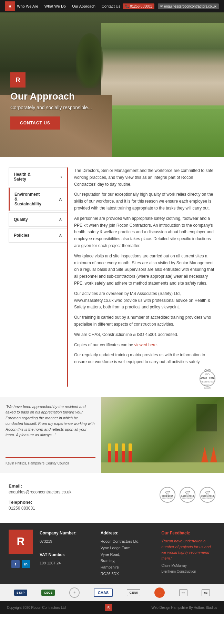 The height and width of the screenshot is (644, 224). Describe the element at coordinates (74, 593) in the screenshot. I see `circle-badge-1: ⚙` at that location.